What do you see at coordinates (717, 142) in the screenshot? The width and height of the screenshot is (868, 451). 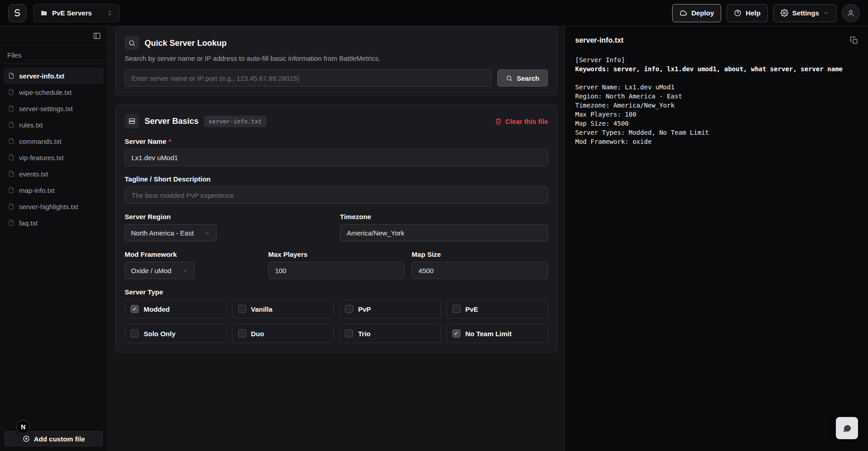 I see `preview-line: Mod Framework: oxide` at bounding box center [717, 142].